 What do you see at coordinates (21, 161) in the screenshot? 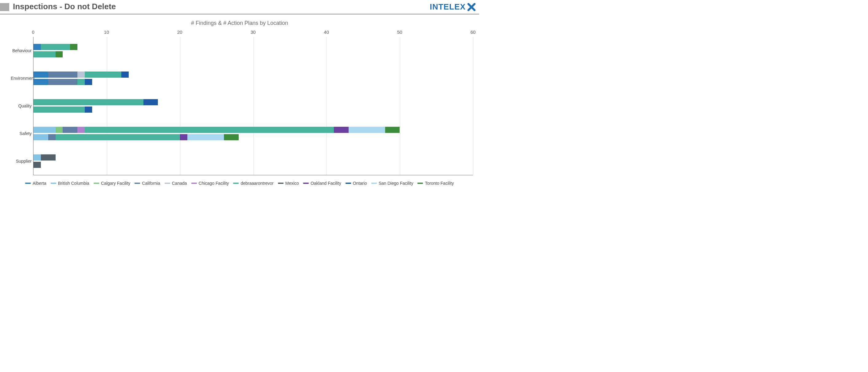
I see `category-label: Supplier` at bounding box center [21, 161].